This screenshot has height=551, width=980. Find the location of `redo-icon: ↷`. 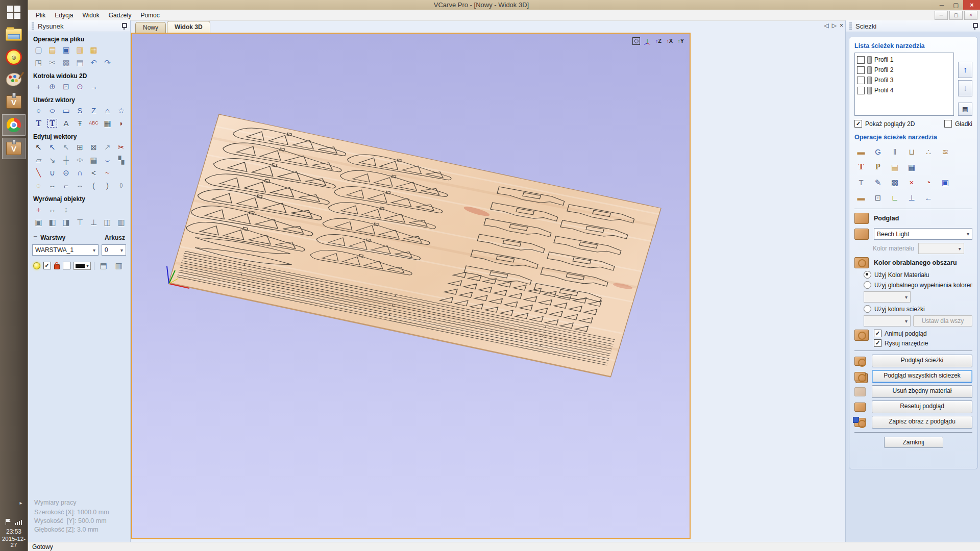

redo-icon: ↷ is located at coordinates (107, 62).